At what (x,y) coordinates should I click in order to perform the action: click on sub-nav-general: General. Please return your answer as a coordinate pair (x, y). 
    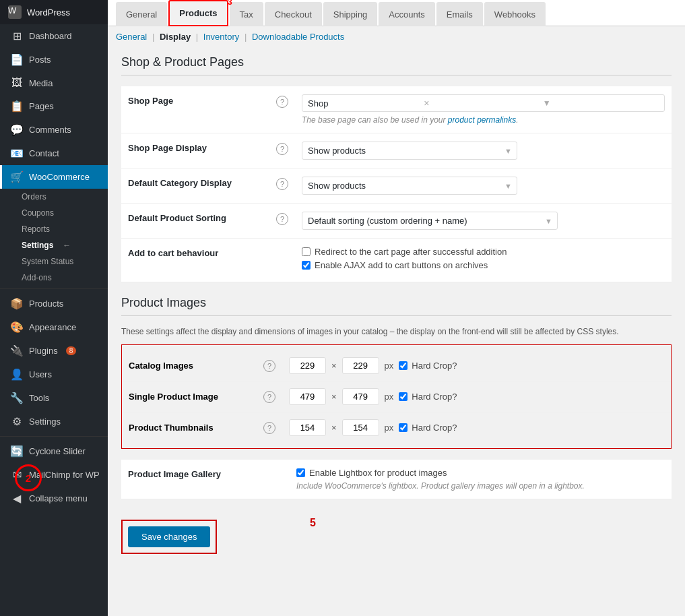
    Looking at the image, I should click on (131, 36).